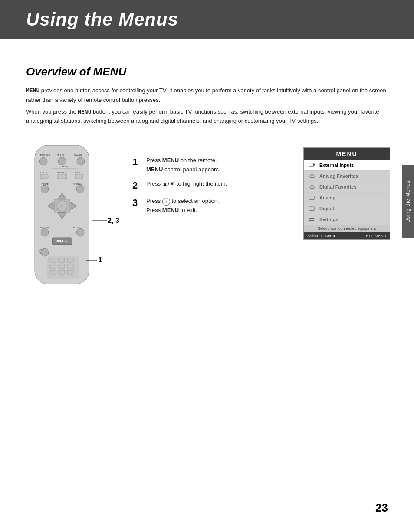  I want to click on menu-item-analog: Analog, so click(347, 198).